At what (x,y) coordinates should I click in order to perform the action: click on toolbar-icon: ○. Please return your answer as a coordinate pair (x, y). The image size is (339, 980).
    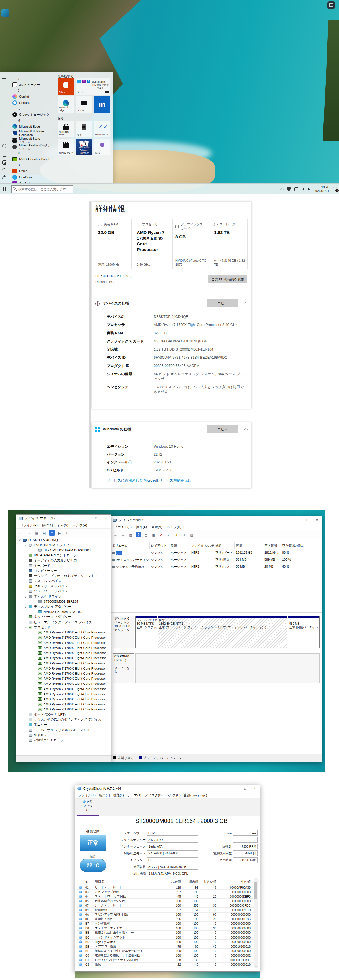
    Looking at the image, I should click on (184, 535).